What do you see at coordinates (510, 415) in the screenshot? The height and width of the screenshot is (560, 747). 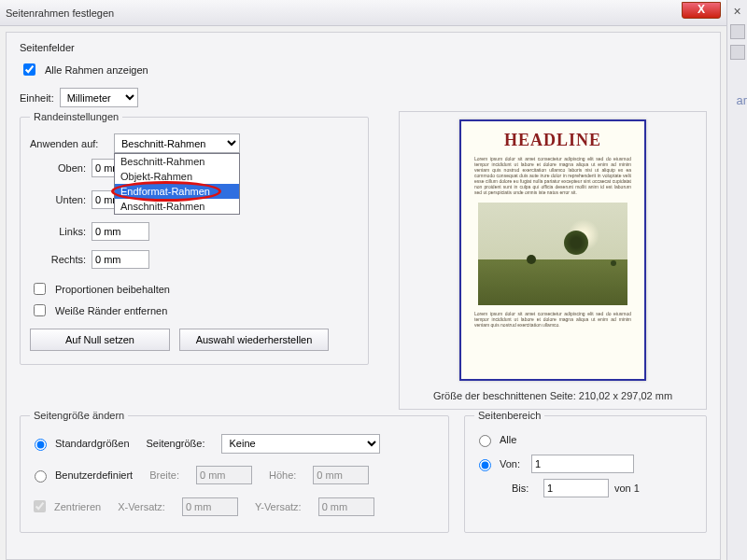 I see `page-range-legend: Seitenbereich` at bounding box center [510, 415].